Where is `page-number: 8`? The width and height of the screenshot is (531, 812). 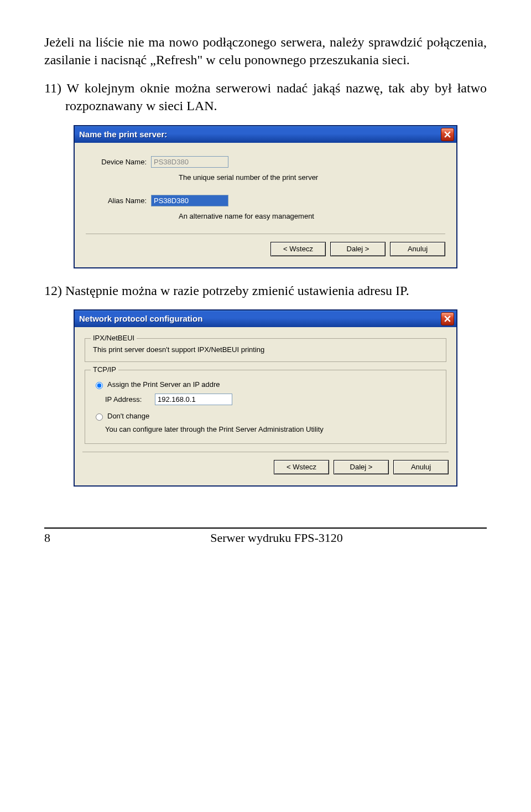 page-number: 8 is located at coordinates (55, 538).